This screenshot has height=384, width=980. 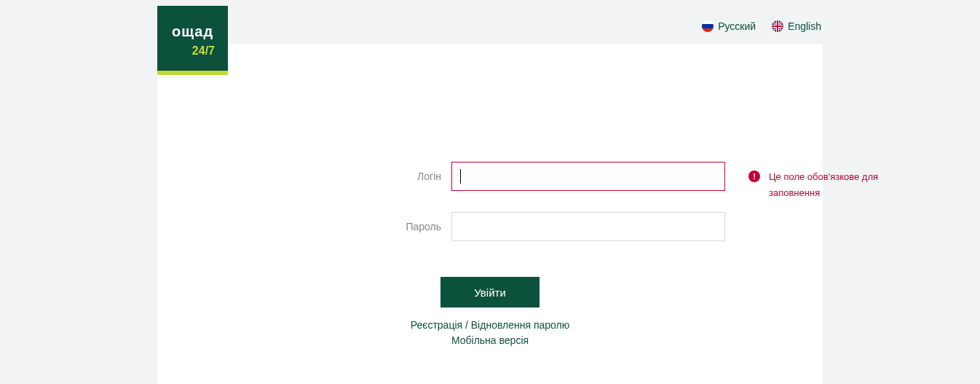 What do you see at coordinates (460, 176) in the screenshot?
I see `caret` at bounding box center [460, 176].